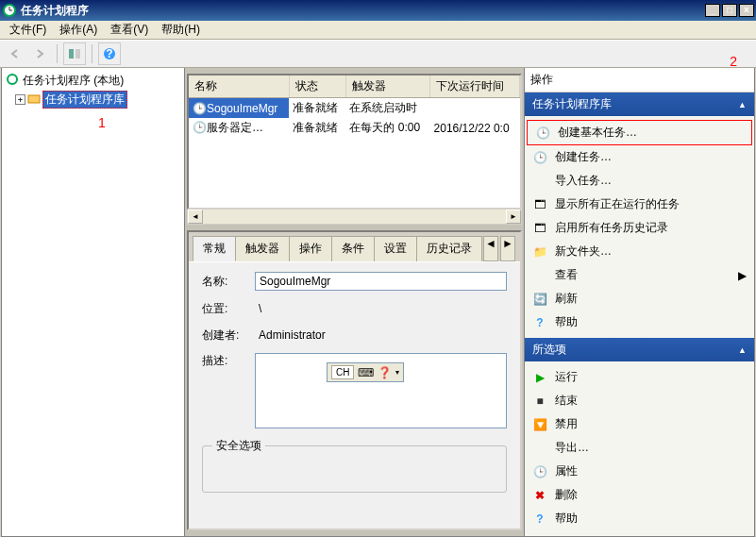 The width and height of the screenshot is (756, 537). What do you see at coordinates (381, 309) in the screenshot?
I see `location-value: \` at bounding box center [381, 309].